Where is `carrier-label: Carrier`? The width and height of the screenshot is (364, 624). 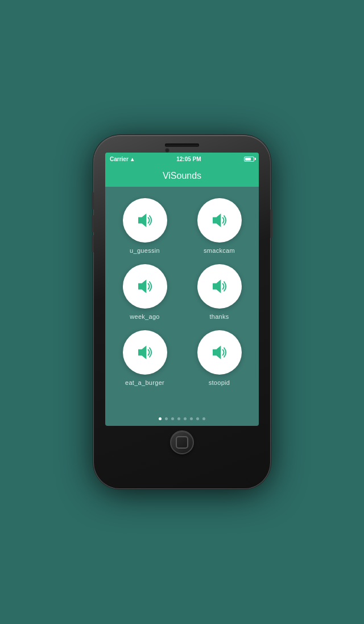
carrier-label: Carrier is located at coordinates (119, 159).